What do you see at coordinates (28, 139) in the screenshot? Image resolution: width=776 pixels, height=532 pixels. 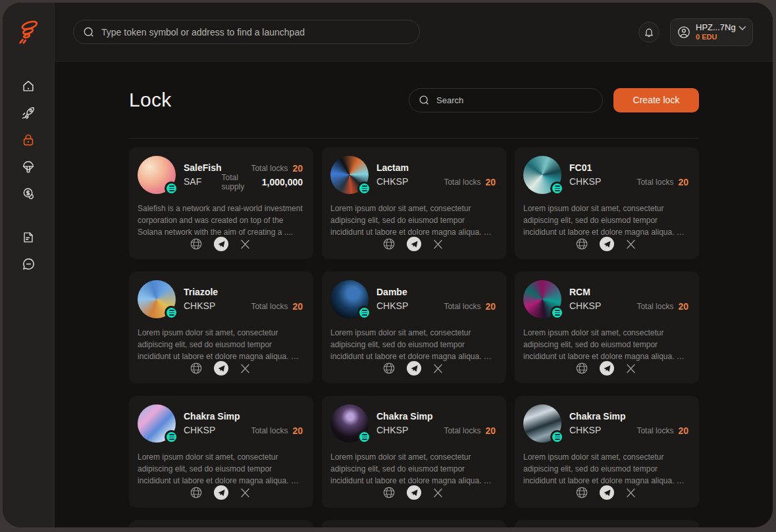 I see `sidebar-item-lock` at bounding box center [28, 139].